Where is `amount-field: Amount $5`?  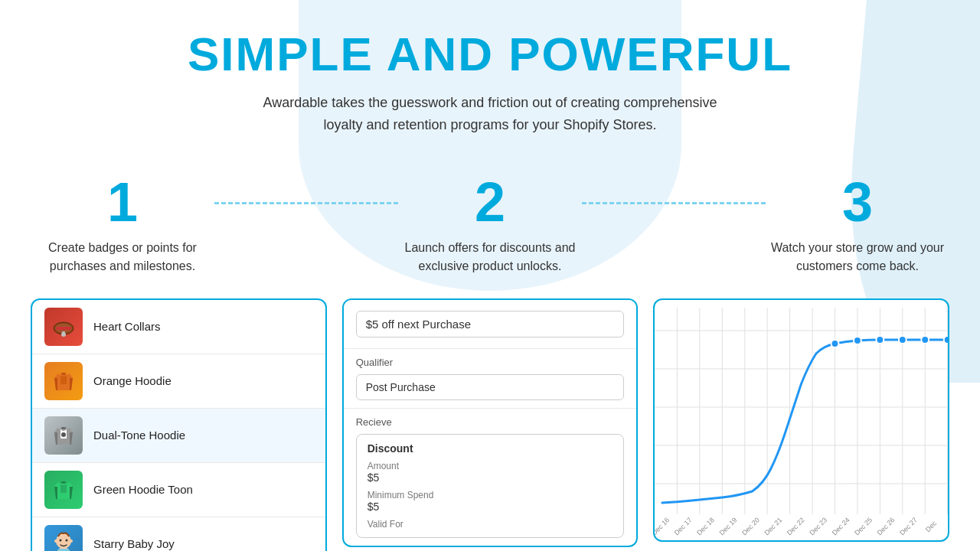
amount-field: Amount $5 is located at coordinates (490, 472).